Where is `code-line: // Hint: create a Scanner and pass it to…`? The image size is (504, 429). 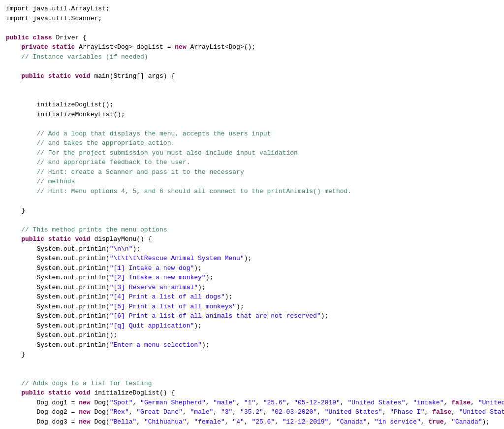 code-line: // Hint: create a Scanner and pass it to… is located at coordinates (252, 172).